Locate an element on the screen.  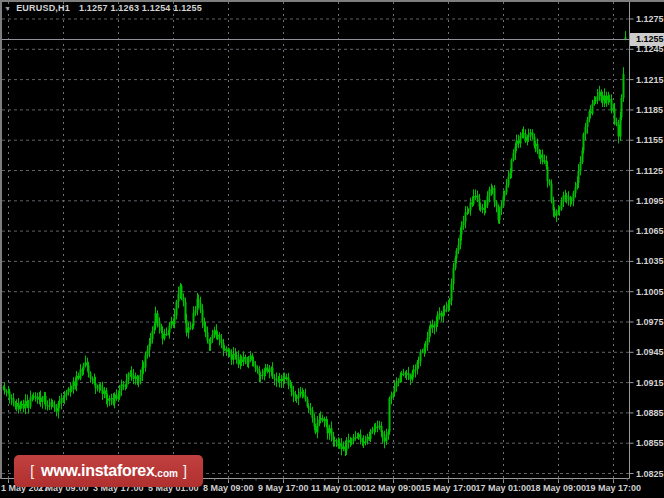
watermark-bracket-right: ] is located at coordinates (185, 471).